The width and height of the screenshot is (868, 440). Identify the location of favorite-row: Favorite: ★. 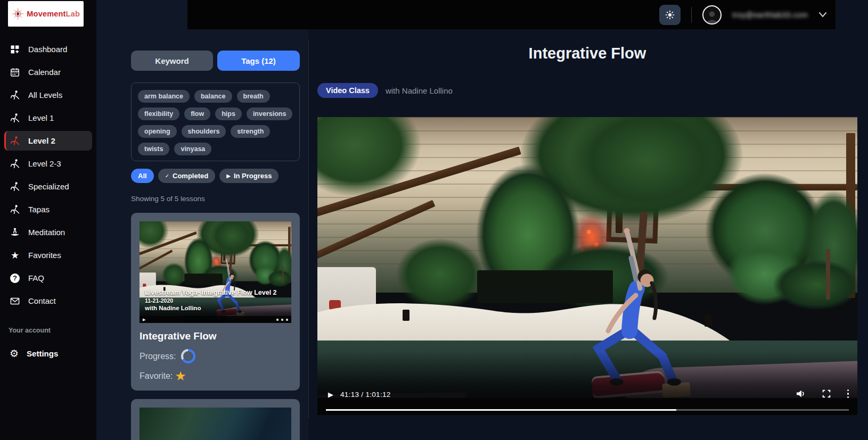
(215, 376).